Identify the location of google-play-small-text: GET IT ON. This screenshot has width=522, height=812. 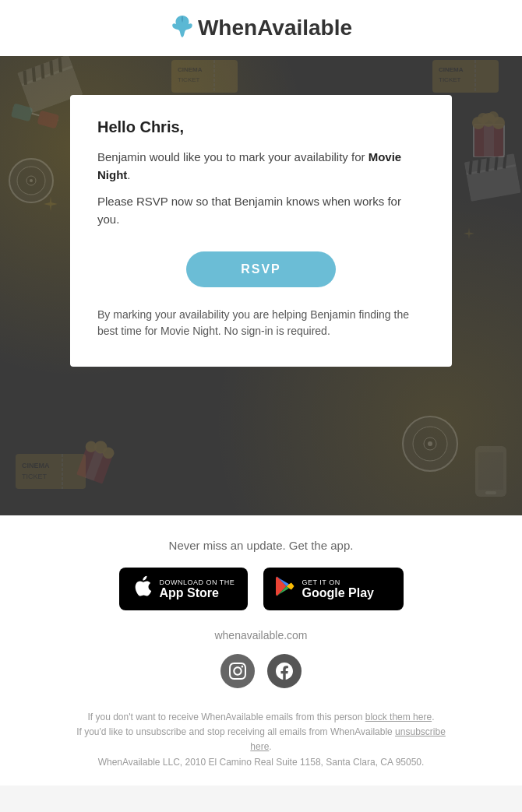
(321, 582).